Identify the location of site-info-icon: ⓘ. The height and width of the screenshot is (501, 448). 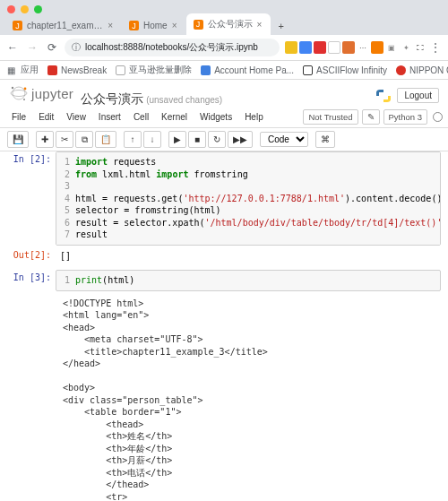
(76, 48).